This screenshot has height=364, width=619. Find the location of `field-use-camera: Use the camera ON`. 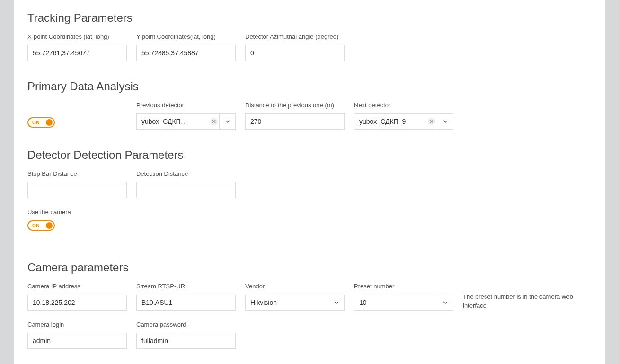

field-use-camera: Use the camera ON is located at coordinates (77, 220).